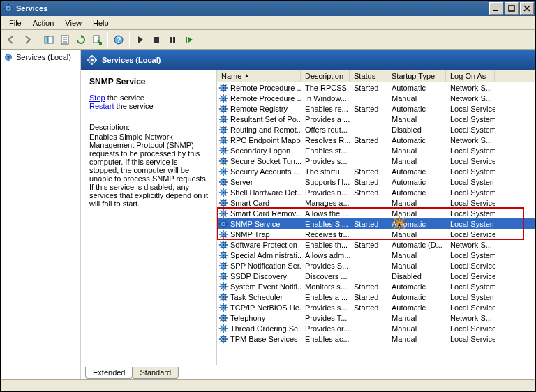  Describe the element at coordinates (188, 40) in the screenshot. I see `restart-service-button` at that location.